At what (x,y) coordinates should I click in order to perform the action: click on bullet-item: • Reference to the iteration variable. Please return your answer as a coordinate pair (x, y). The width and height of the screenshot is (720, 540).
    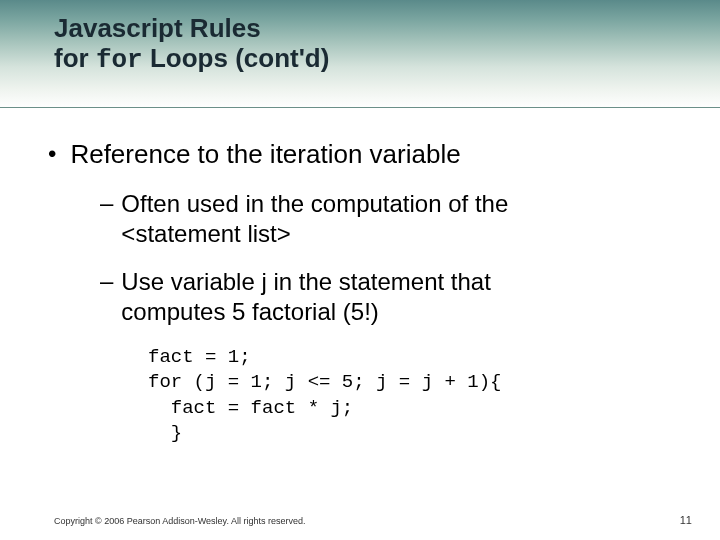
    Looking at the image, I should click on (360, 154).